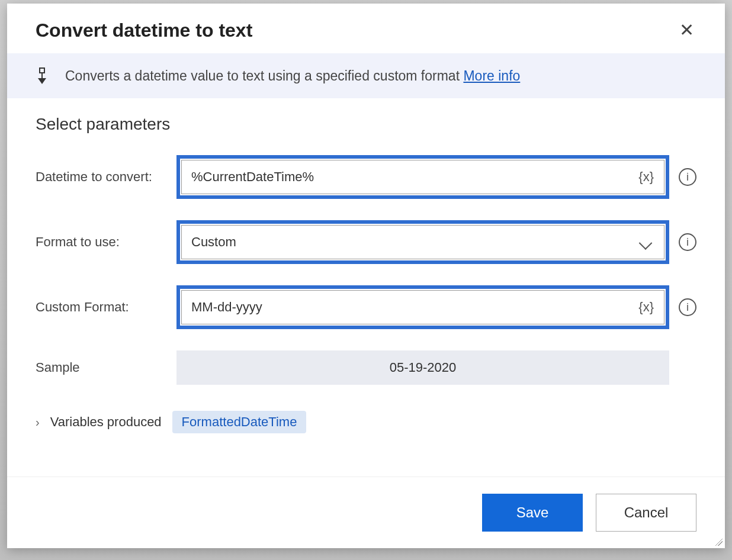 This screenshot has height=560, width=732. What do you see at coordinates (366, 513) in the screenshot?
I see `dialog-footer: Save Cancel` at bounding box center [366, 513].